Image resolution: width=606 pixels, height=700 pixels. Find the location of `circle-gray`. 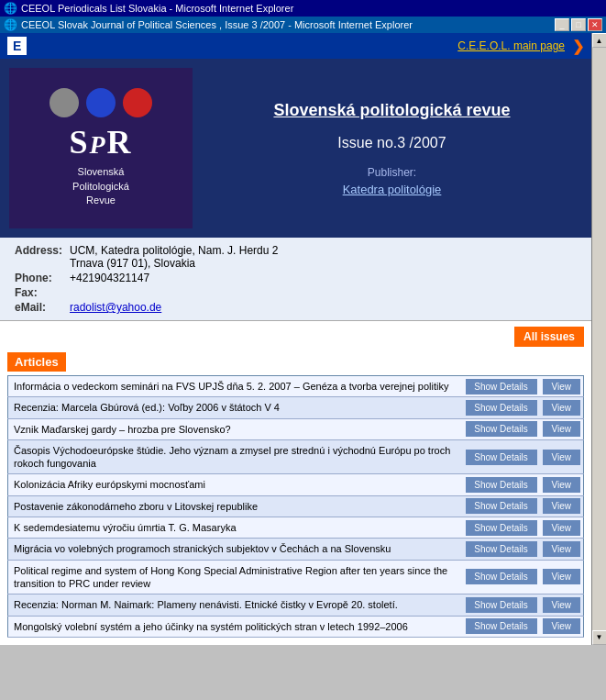

circle-gray is located at coordinates (64, 103).